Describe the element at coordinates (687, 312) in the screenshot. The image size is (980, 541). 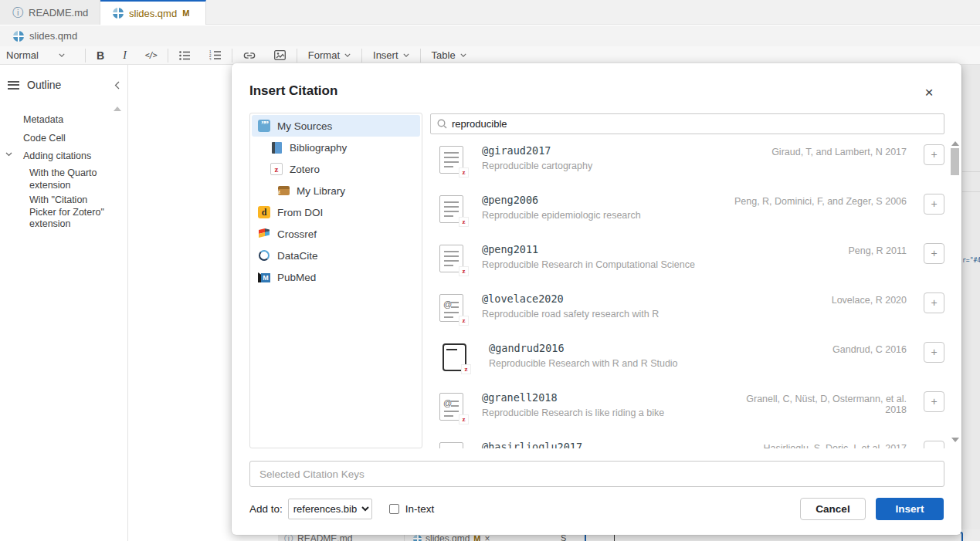
I see `citation-row: @ z @lovelace2020 Reproducible road safe…` at that location.